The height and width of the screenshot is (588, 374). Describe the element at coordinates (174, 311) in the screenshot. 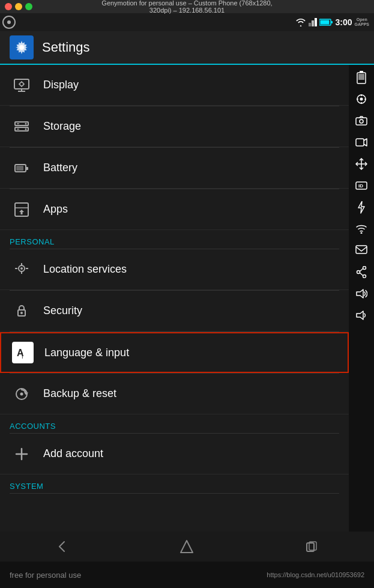

I see `security-item: Security` at that location.